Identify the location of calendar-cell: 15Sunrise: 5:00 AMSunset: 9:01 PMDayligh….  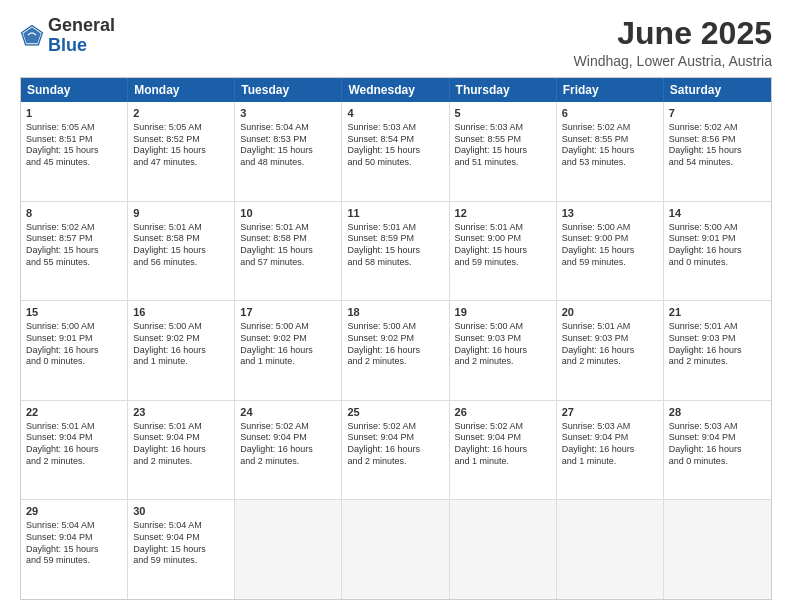
(74, 350).